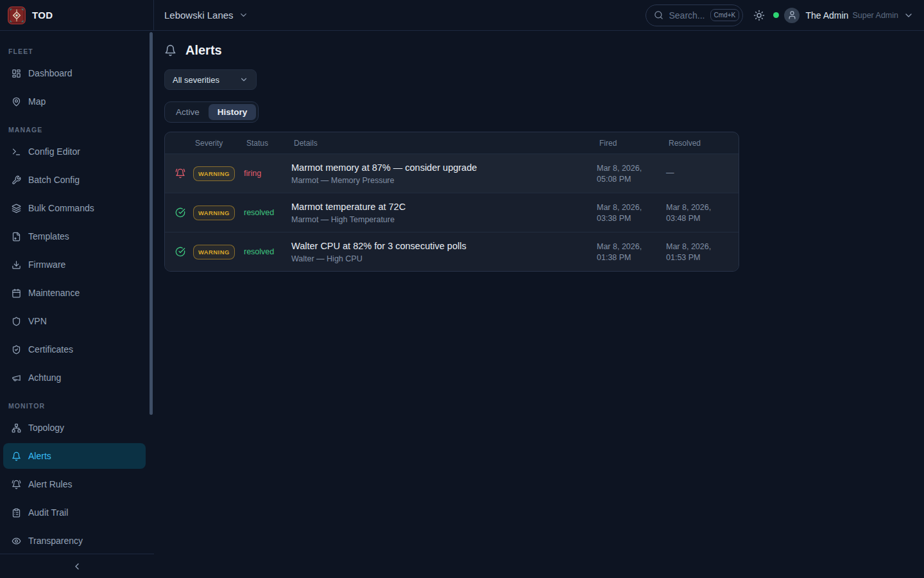  What do you see at coordinates (49, 236) in the screenshot?
I see `sidebar-item-label: Templates` at bounding box center [49, 236].